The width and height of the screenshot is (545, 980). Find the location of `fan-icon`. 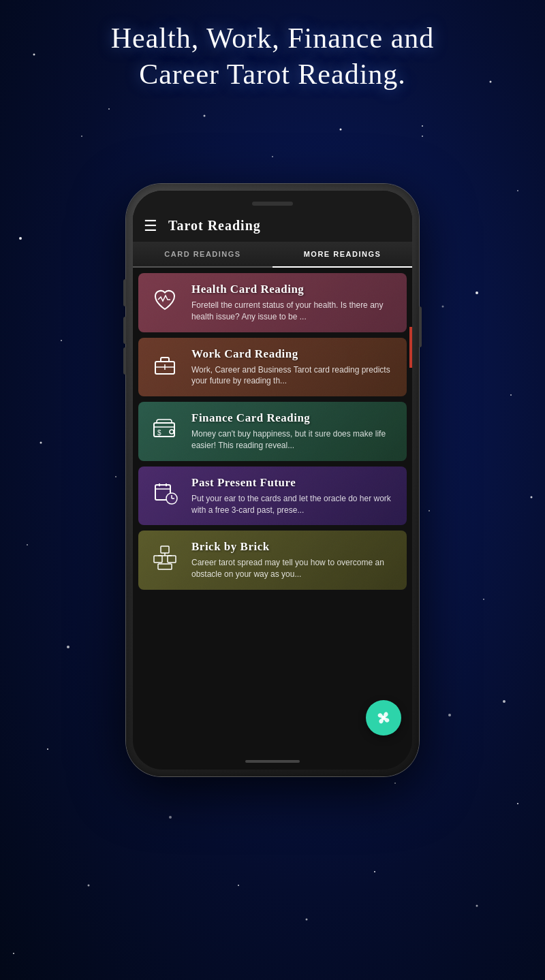

fan-icon is located at coordinates (384, 718).